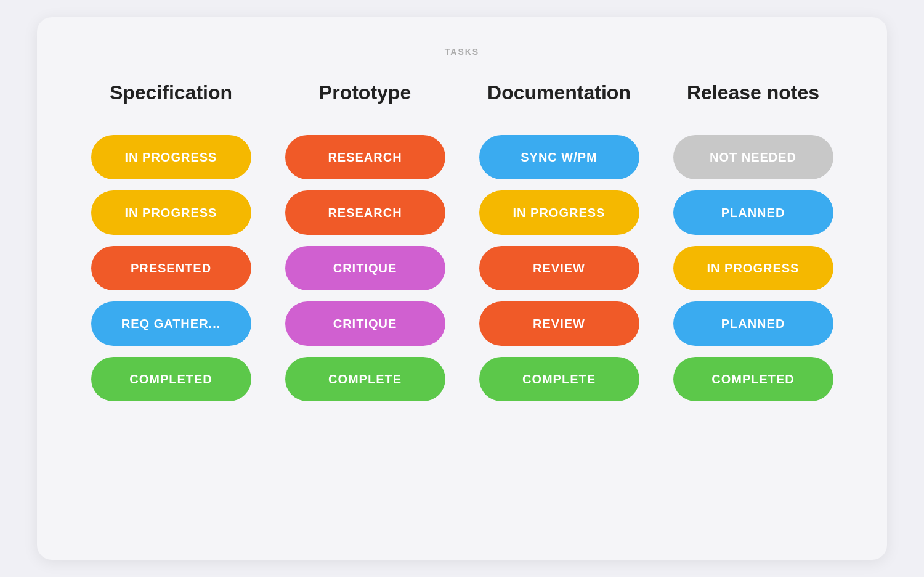 The height and width of the screenshot is (577, 924). I want to click on badge-prototype-2: CRITIQUE, so click(365, 268).